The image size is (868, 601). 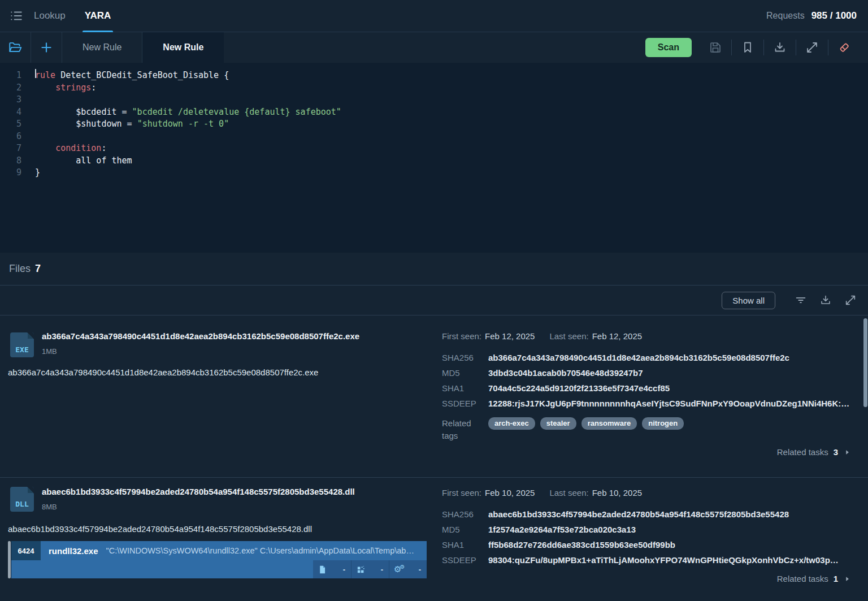 What do you see at coordinates (36, 73) in the screenshot?
I see `text-cursor` at bounding box center [36, 73].